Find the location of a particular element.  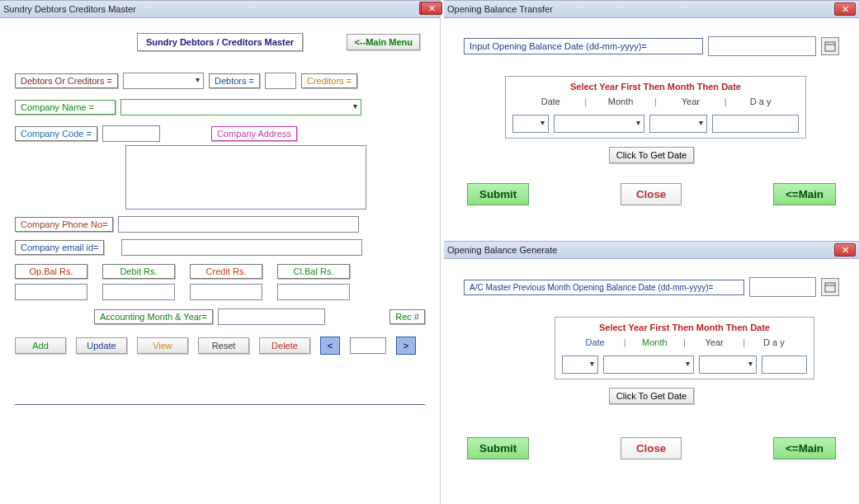

view-button: View is located at coordinates (163, 346).